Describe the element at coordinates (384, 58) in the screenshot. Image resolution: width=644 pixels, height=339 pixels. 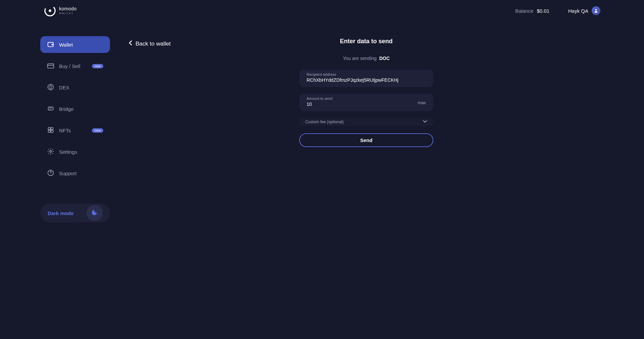
I see `sending-asset: DOC` at that location.